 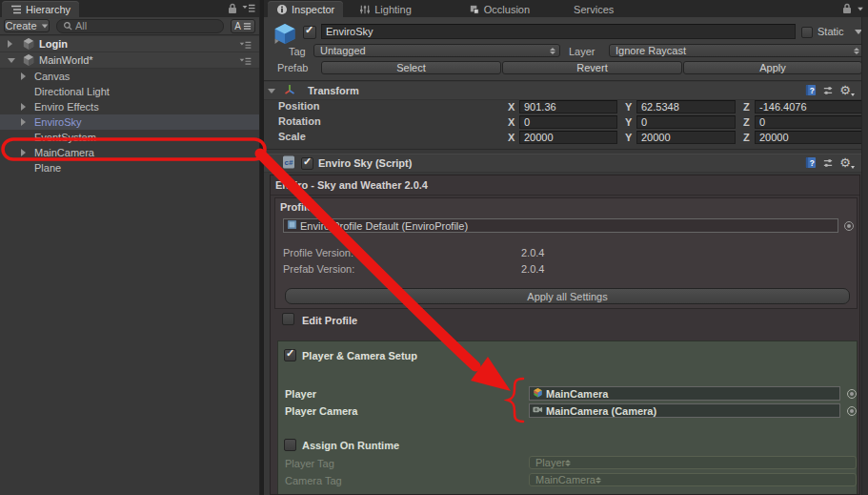 I want to click on position-x-field: 901.36, so click(x=568, y=107).